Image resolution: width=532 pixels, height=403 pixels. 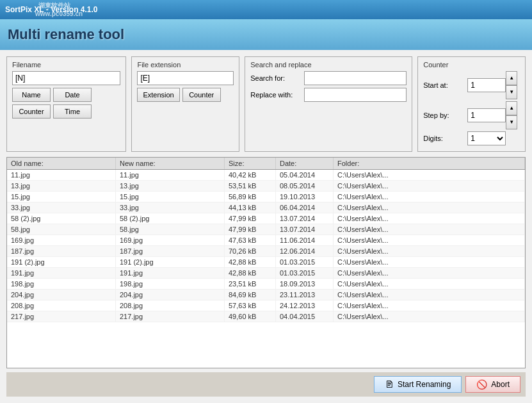 I want to click on table-row: 11.jpg 11.jpg 40,42 kB 05.04.2014 C:\Use…, so click(x=266, y=176).